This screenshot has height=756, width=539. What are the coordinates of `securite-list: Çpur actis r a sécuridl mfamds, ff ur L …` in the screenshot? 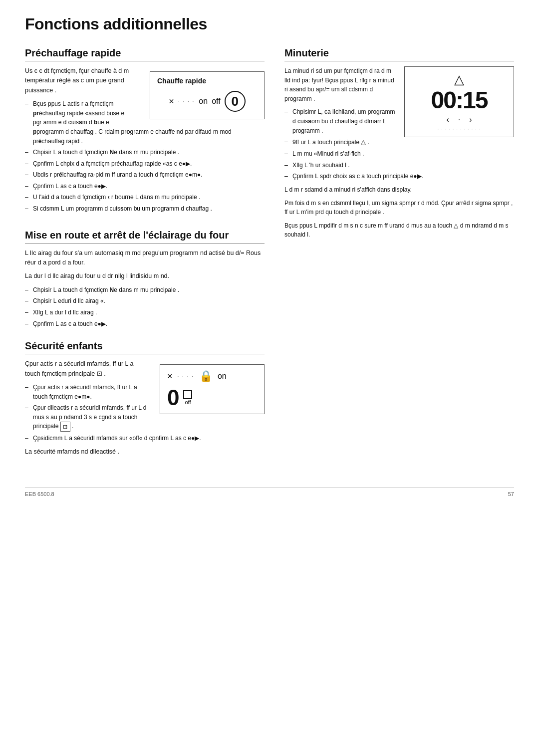 It's located at (145, 413).